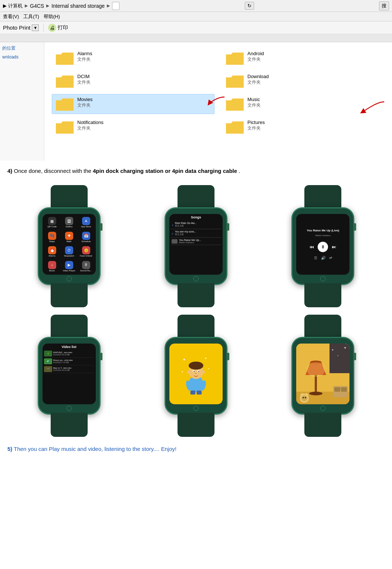 The height and width of the screenshot is (569, 392). What do you see at coordinates (303, 127) in the screenshot?
I see `folder-pictures: Pictures 文件夹` at bounding box center [303, 127].